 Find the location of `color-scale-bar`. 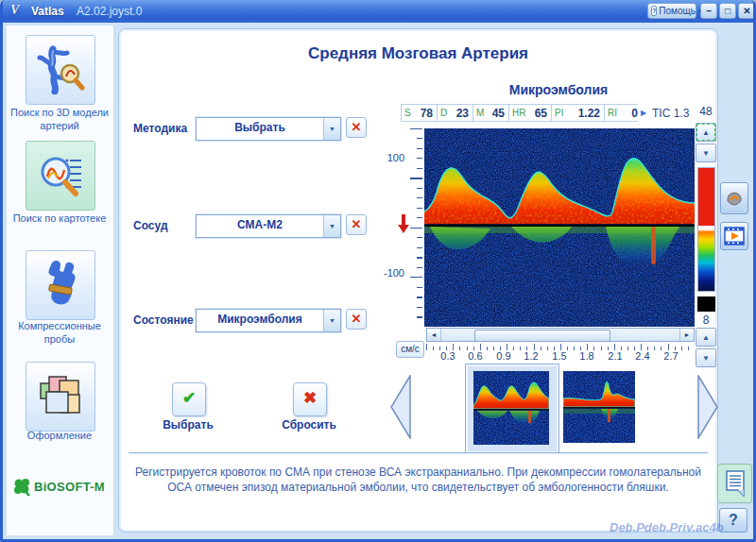

color-scale-bar is located at coordinates (707, 229).